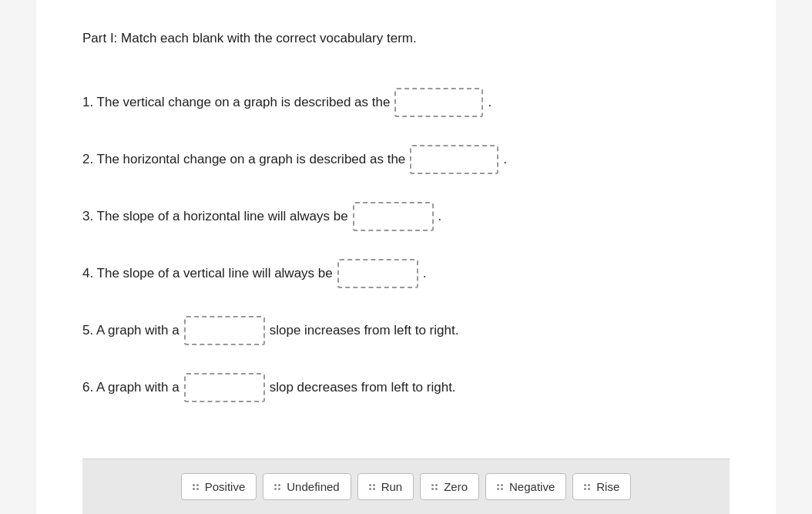 Image resolution: width=812 pixels, height=514 pixels. What do you see at coordinates (294, 160) in the screenshot?
I see `question-text-2: 2. The horizontal change on a graph is d…` at bounding box center [294, 160].